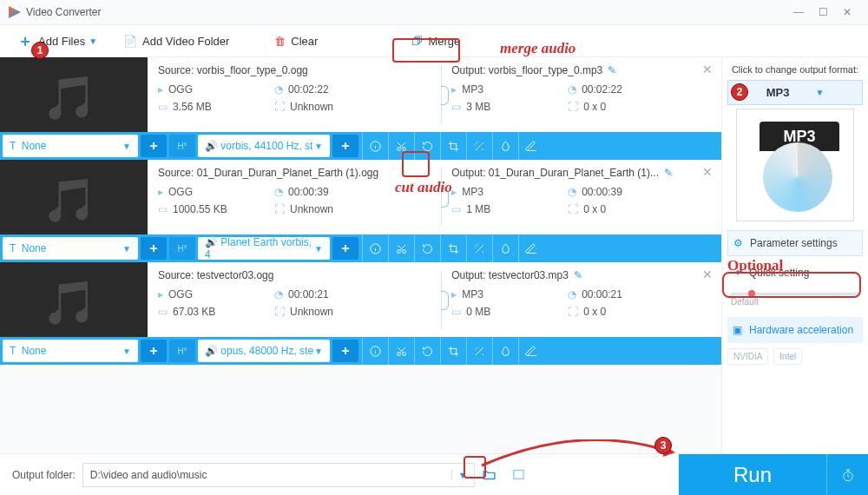 The image size is (868, 495). What do you see at coordinates (436, 42) in the screenshot?
I see `merge-button: 🗇 Merge` at bounding box center [436, 42].